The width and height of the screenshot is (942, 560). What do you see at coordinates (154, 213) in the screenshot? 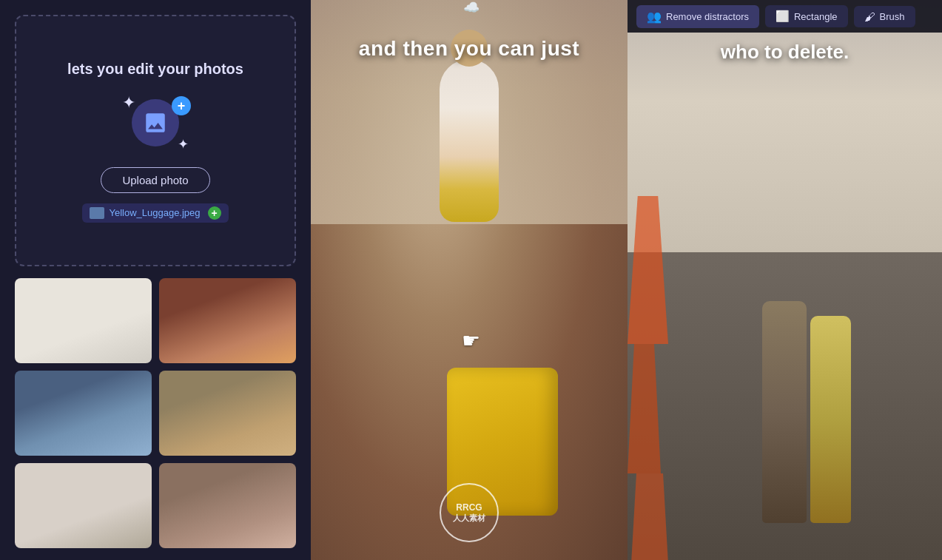
I see `file-name-label: Yellow_Luggage.jpeg` at bounding box center [154, 213].